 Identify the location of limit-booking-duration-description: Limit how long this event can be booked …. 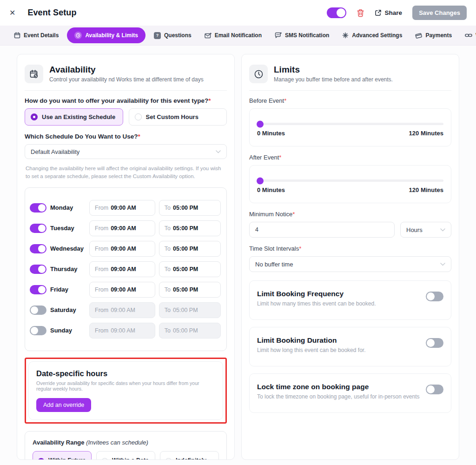
(311, 350).